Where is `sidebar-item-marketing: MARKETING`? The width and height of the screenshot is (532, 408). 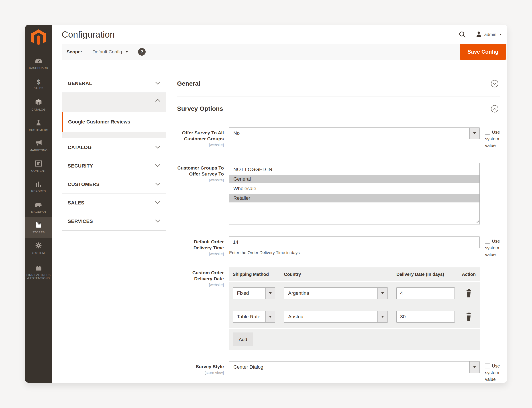
sidebar-item-marketing: MARKETING is located at coordinates (38, 146).